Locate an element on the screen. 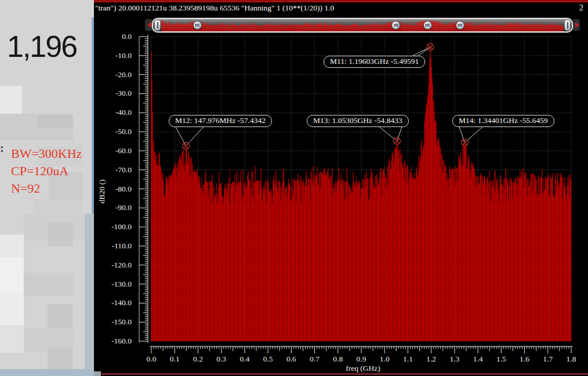 This screenshot has height=376, width=588. x-tick-label: 0.8 is located at coordinates (338, 359).